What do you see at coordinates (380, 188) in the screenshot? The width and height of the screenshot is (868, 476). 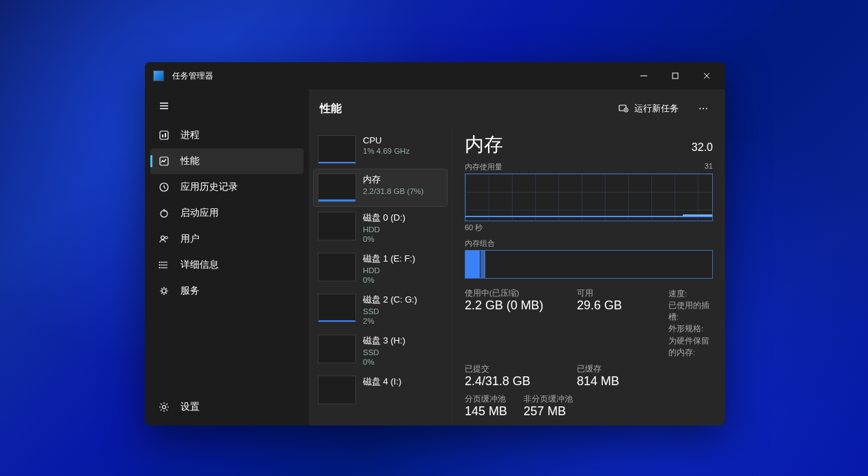 I see `resource-memory: 内存 2.2/31.8 GB (7%)` at bounding box center [380, 188].